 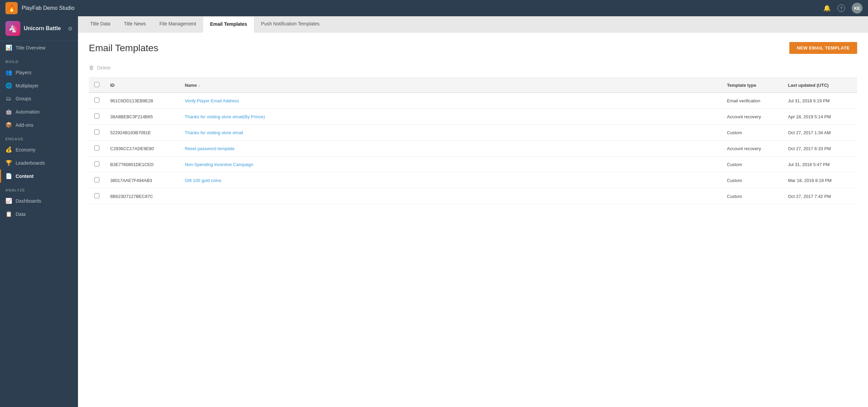 I want to click on sidebar-item-label: Title Overview, so click(x=31, y=48).